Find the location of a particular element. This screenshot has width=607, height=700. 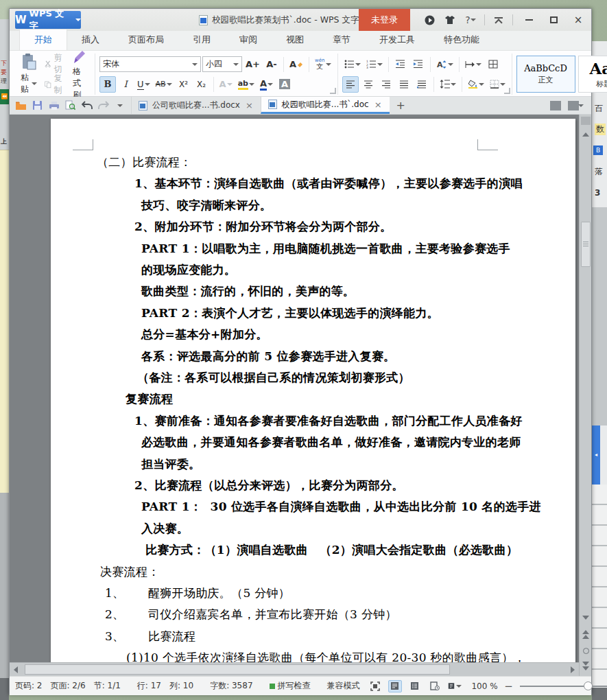

insert-table-button is located at coordinates (493, 65).